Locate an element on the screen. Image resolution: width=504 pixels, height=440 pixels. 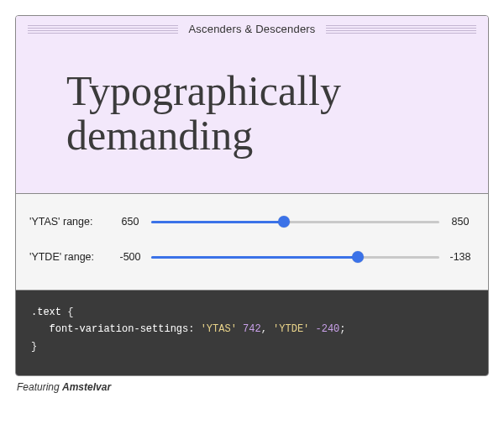
code-axis2-name: 'YTDE' is located at coordinates (291, 329).